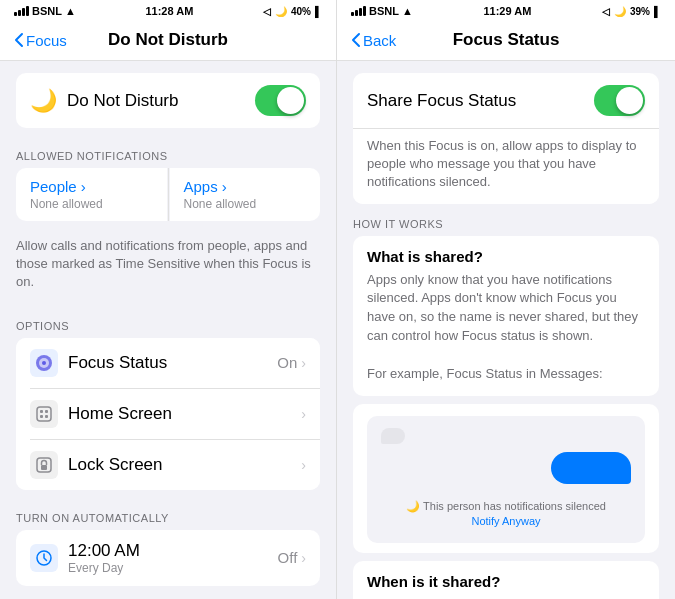  What do you see at coordinates (288, 558) in the screenshot?
I see `turn-on-value: Off` at bounding box center [288, 558].